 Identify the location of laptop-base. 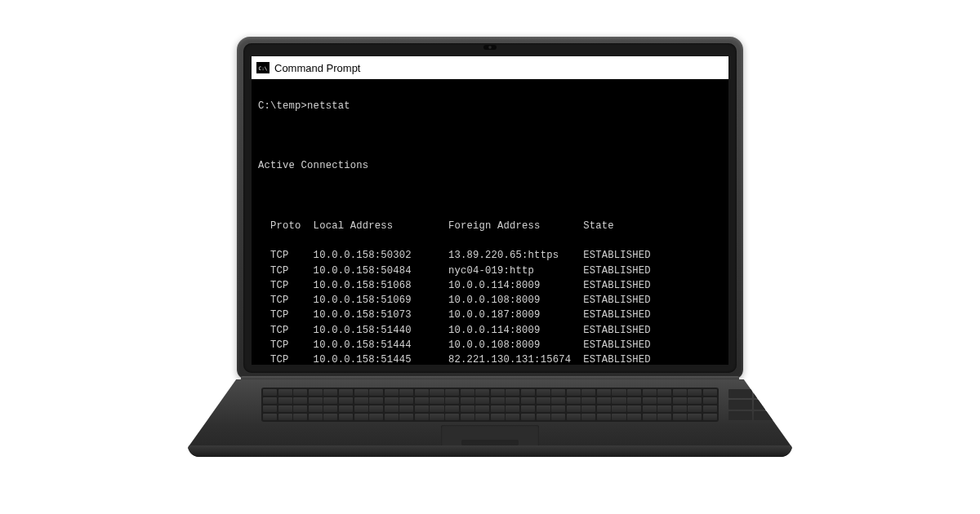
(490, 418).